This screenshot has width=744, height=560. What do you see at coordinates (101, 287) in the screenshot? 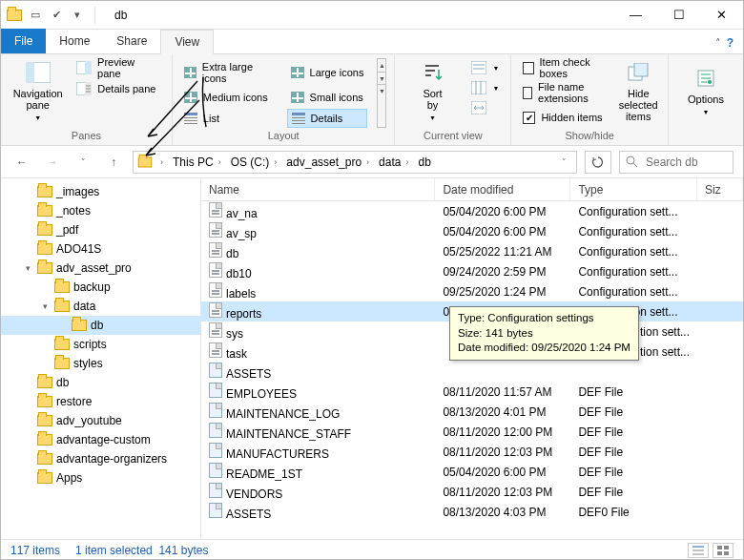
I see `tree-item: backup` at bounding box center [101, 287].